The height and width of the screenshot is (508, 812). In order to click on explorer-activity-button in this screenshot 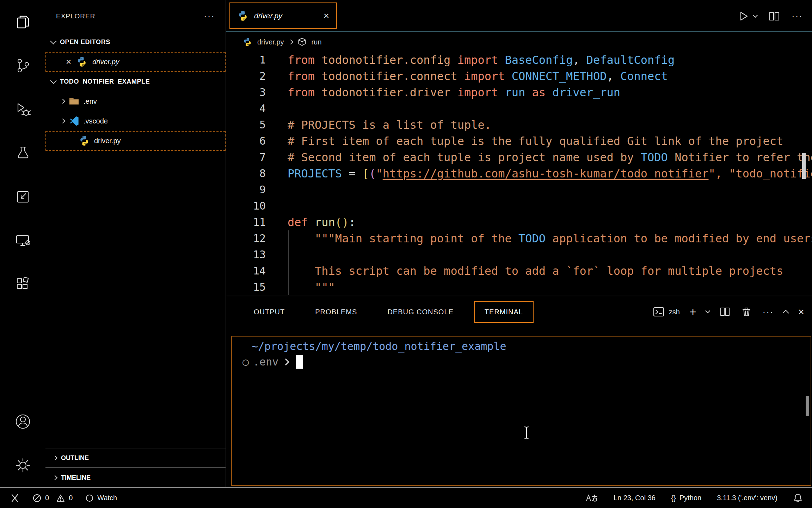, I will do `click(23, 22)`.